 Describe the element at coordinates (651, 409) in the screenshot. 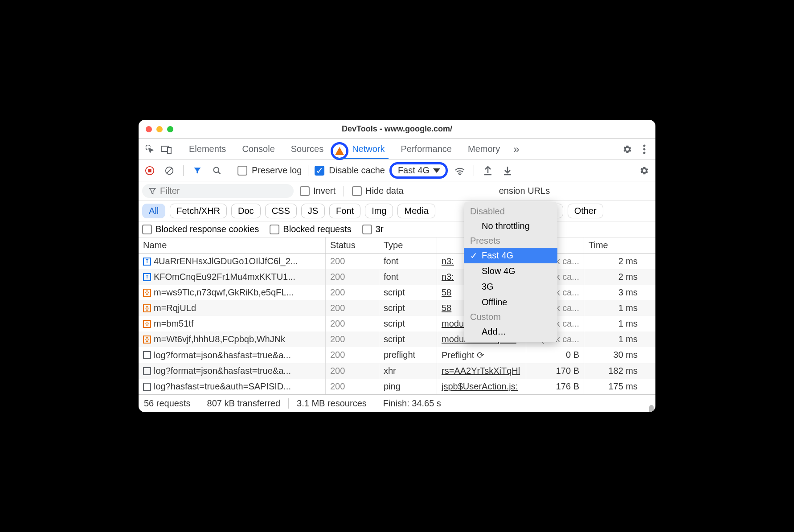

I see `scrollbar-thumb` at that location.